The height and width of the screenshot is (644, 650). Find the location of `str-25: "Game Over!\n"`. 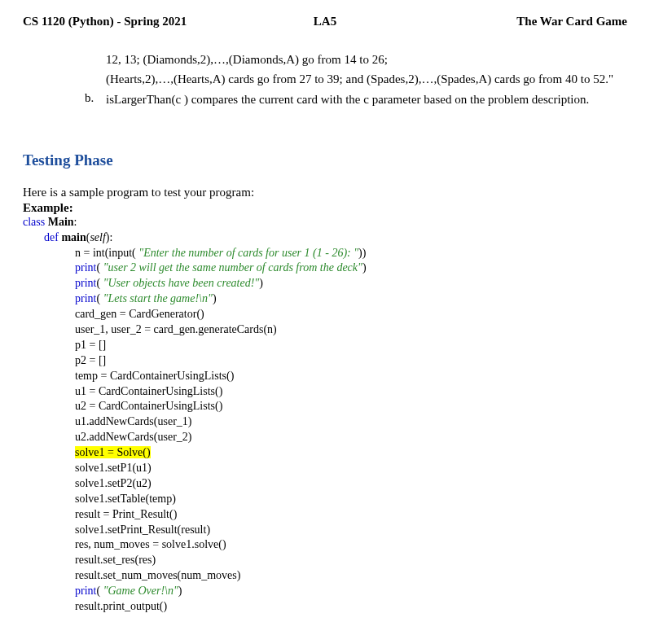

str-25: "Game Over!\n" is located at coordinates (141, 591).